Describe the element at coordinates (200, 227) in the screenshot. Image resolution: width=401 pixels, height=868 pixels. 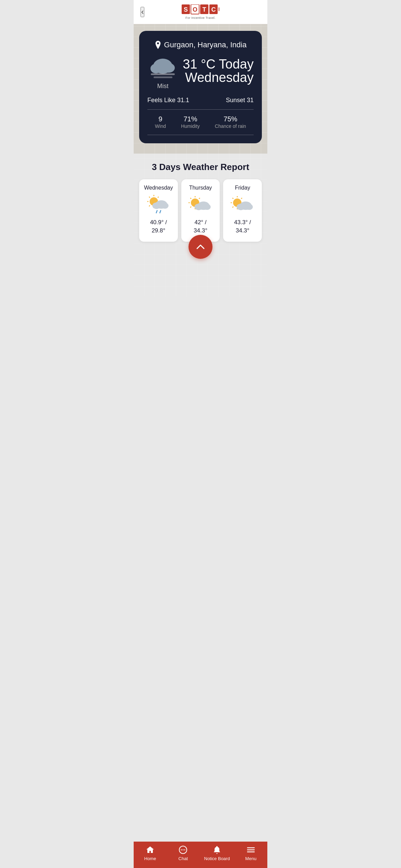
I see `day-temps-1: 42° / 34.3°` at that location.